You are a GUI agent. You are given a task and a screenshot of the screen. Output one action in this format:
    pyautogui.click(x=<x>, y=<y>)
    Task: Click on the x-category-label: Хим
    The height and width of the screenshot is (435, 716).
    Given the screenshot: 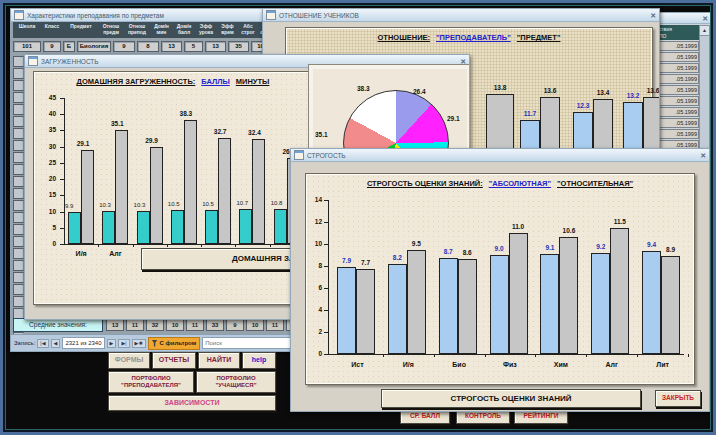 What is the action you would take?
    pyautogui.click(x=560, y=364)
    